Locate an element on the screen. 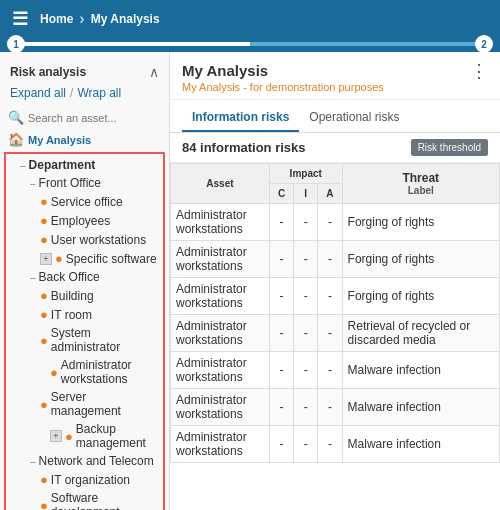 Image resolution: width=500 pixels, height=510 pixels. search-bar: 🔍 is located at coordinates (84, 118).